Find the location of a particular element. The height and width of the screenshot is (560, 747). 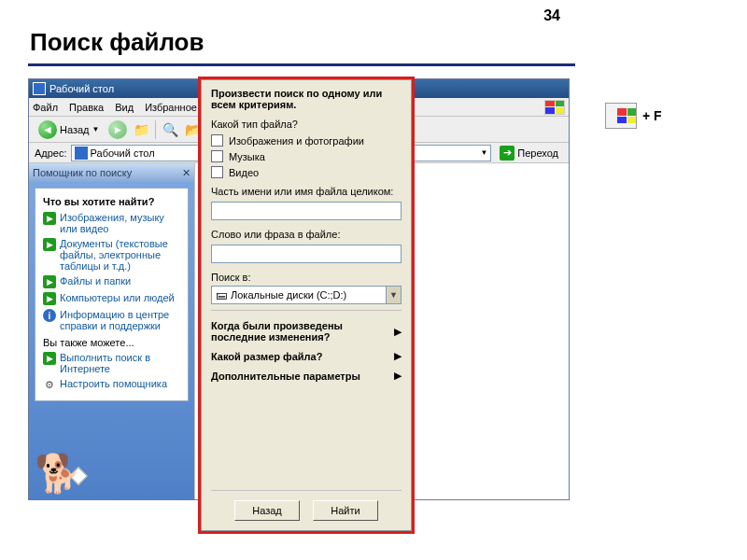

back-button: Назад is located at coordinates (267, 511).